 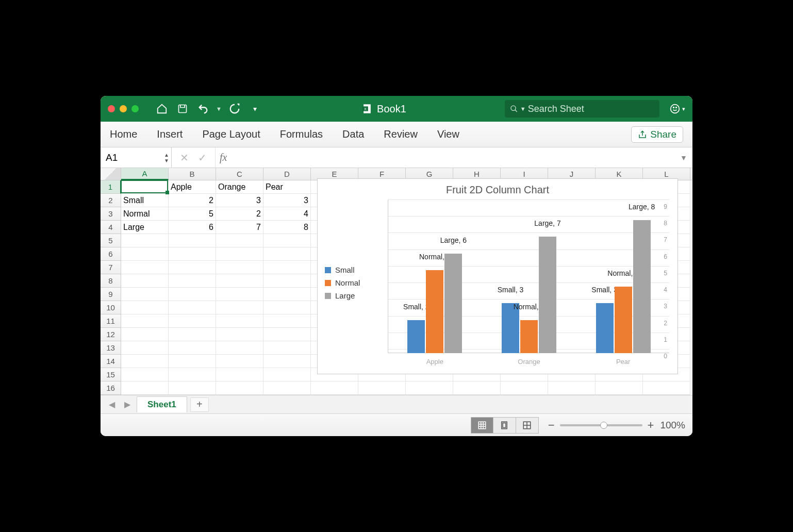 I want to click on cell-G16, so click(x=429, y=388).